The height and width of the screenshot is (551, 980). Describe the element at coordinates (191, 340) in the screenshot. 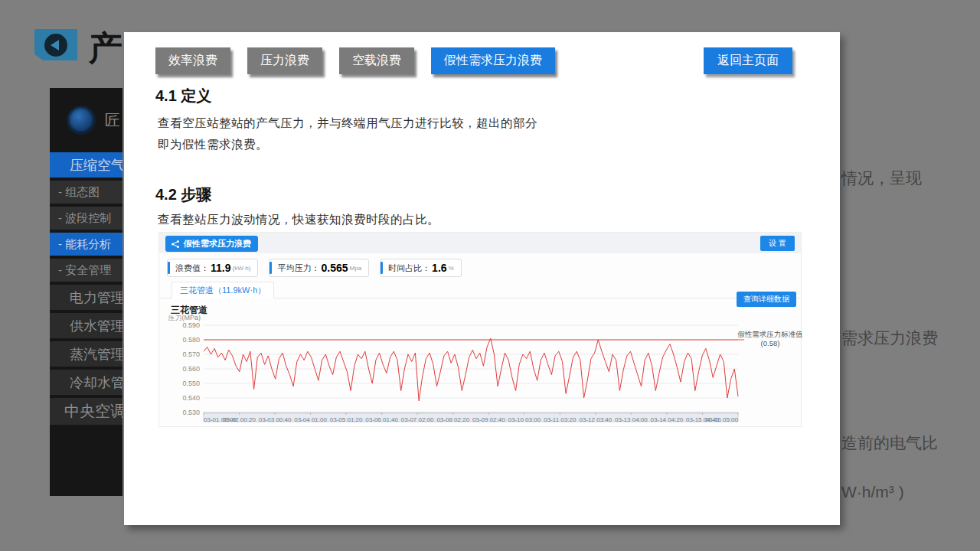

I see `y-tick-label: 0.580` at that location.